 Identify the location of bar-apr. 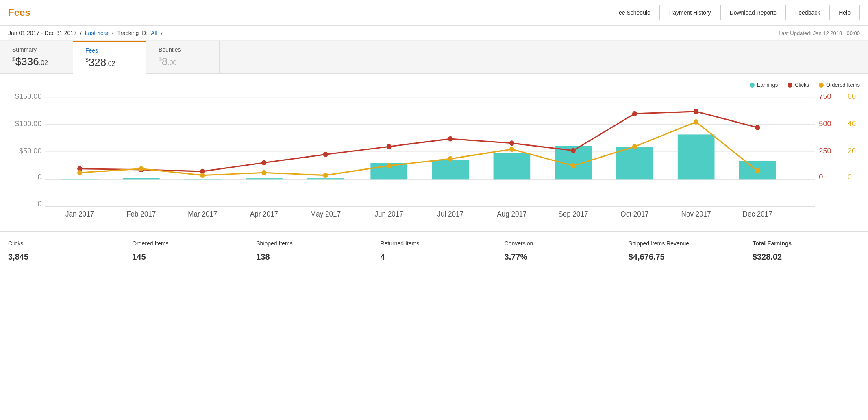
(264, 179).